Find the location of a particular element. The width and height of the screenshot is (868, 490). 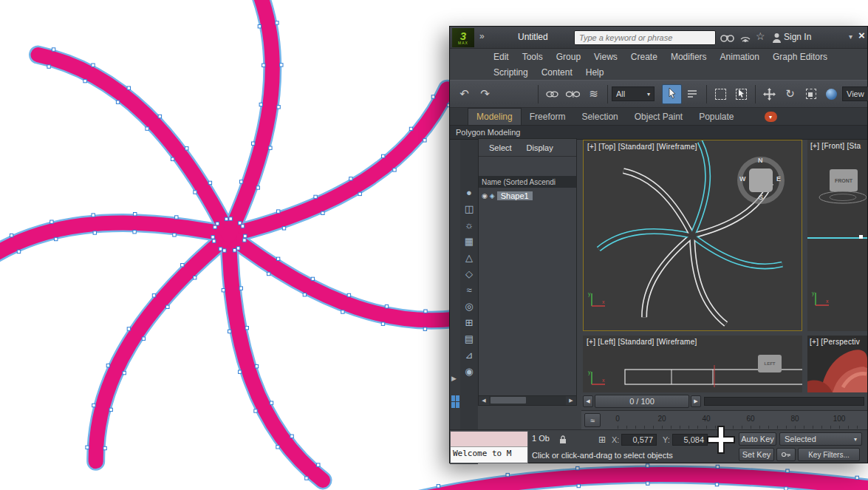

viewport-front-label: [+] [Front] [Sta is located at coordinates (835, 146).